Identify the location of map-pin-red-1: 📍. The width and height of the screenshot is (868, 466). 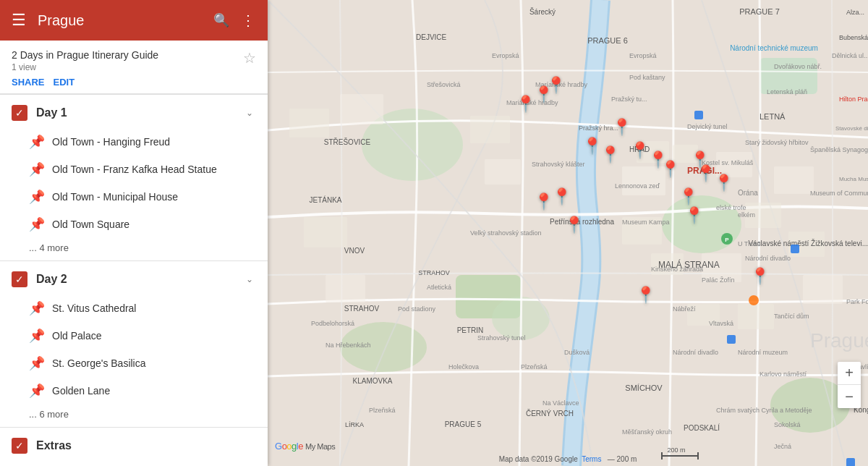
(525, 104).